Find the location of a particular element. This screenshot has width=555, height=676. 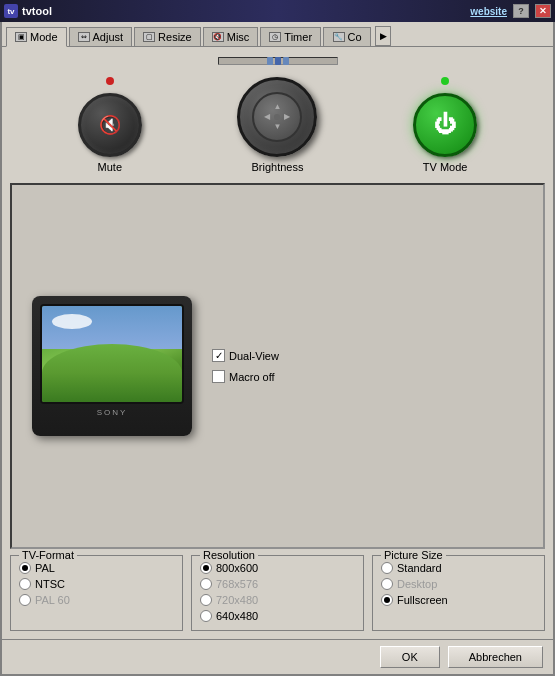

tvmode-knob-container: ⏻ TV Mode is located at coordinates (445, 125).